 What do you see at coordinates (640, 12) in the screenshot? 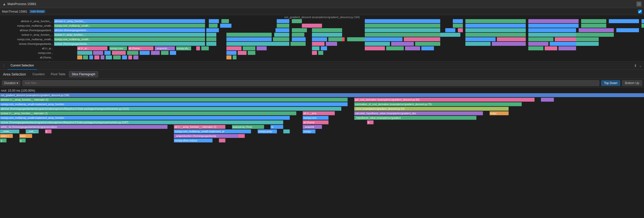
I see `thread-checkbox` at bounding box center [640, 12].